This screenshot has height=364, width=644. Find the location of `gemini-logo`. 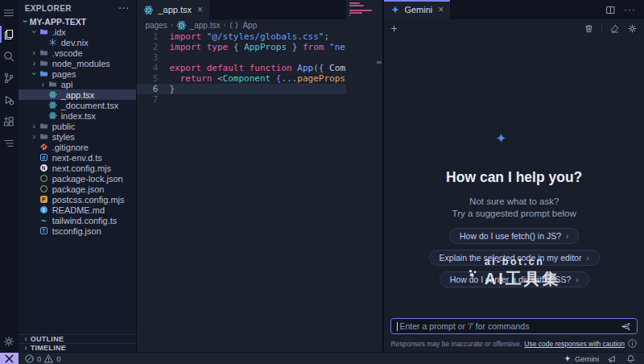

gemini-logo is located at coordinates (514, 138).